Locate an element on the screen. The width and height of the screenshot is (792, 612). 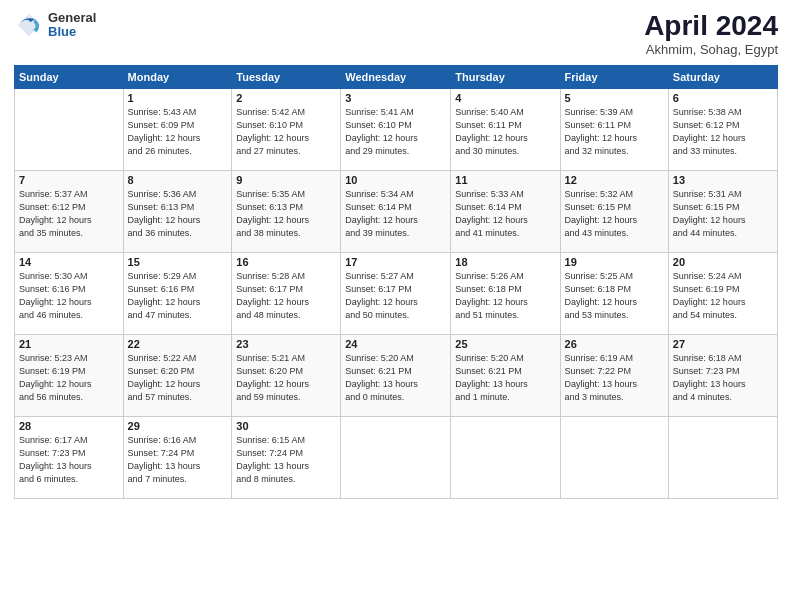
day-number: 12 is located at coordinates (614, 180).